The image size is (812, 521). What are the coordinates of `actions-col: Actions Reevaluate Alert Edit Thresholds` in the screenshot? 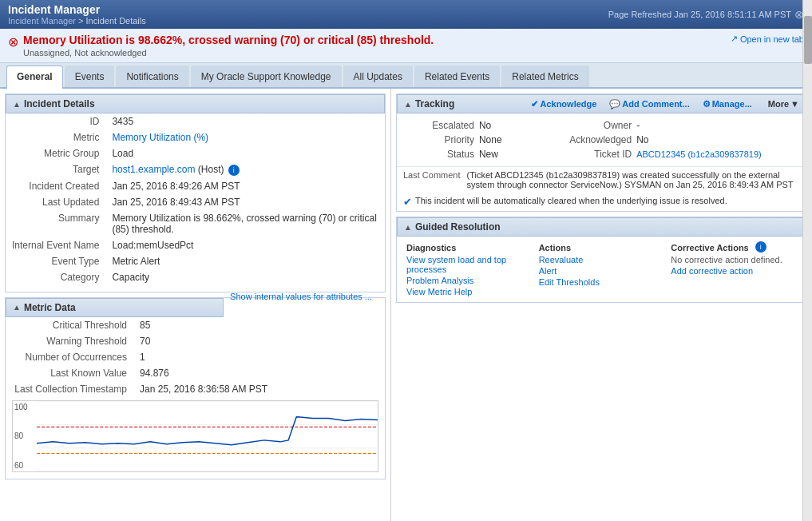 It's located at (602, 269).